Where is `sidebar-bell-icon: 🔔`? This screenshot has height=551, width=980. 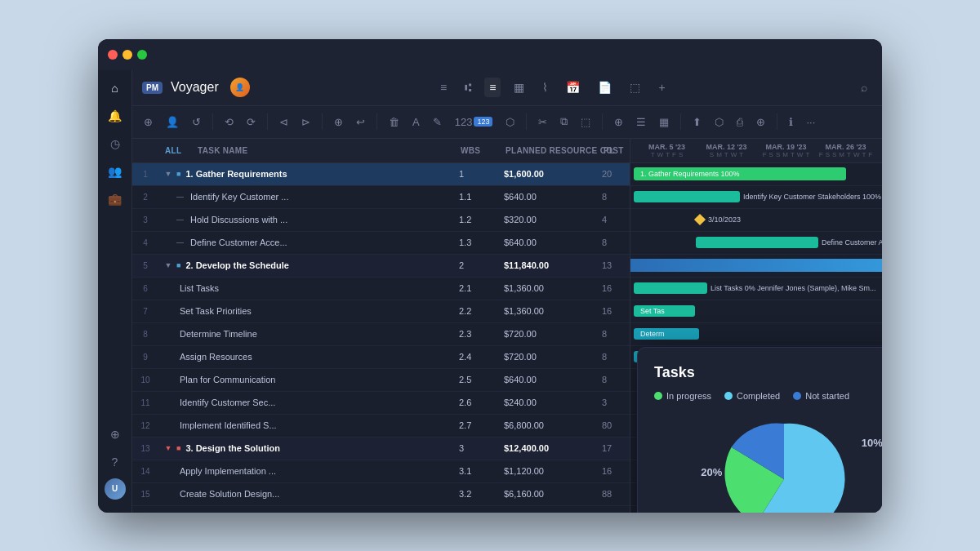
sidebar-bell-icon: 🔔 is located at coordinates (115, 116).